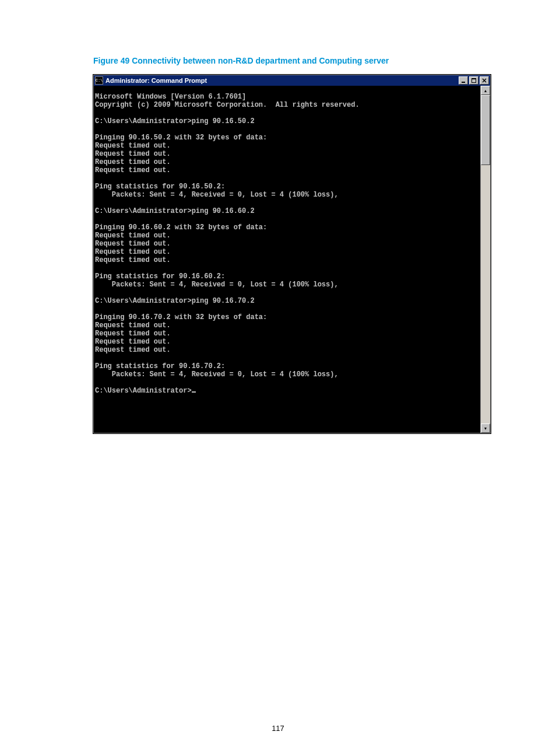 This screenshot has height=756, width=556. I want to click on scroll-up-button: ▴, so click(485, 90).